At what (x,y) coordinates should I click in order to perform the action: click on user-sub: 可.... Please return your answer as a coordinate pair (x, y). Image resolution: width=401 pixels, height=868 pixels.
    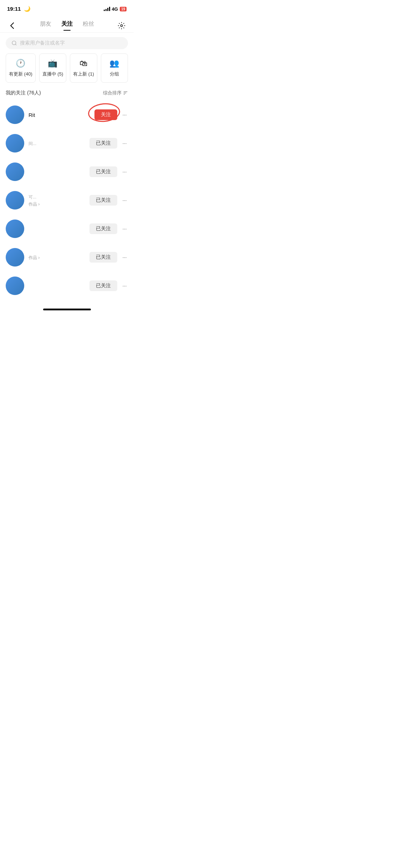
    Looking at the image, I should click on (57, 197).